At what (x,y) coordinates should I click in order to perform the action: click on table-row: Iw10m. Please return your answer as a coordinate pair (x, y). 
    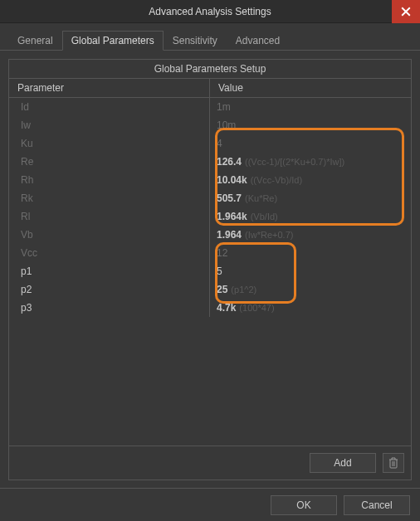
    Looking at the image, I should click on (210, 125).